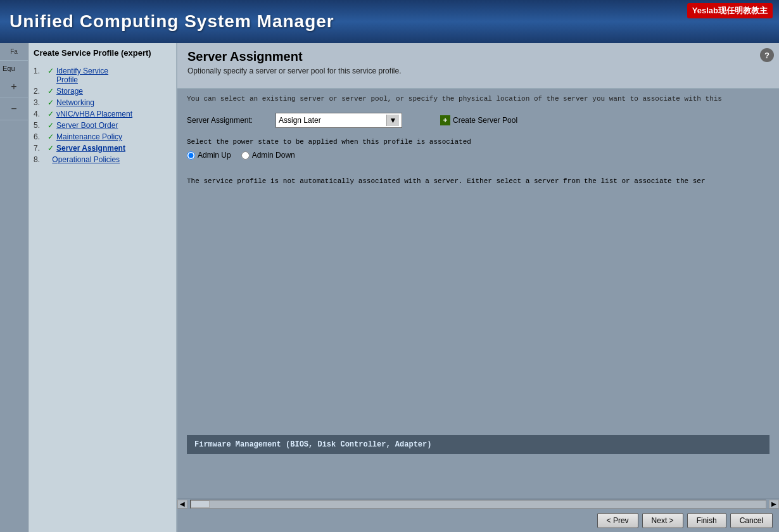  What do you see at coordinates (774, 504) in the screenshot?
I see `scroll-right-arrow: ▶` at bounding box center [774, 504].